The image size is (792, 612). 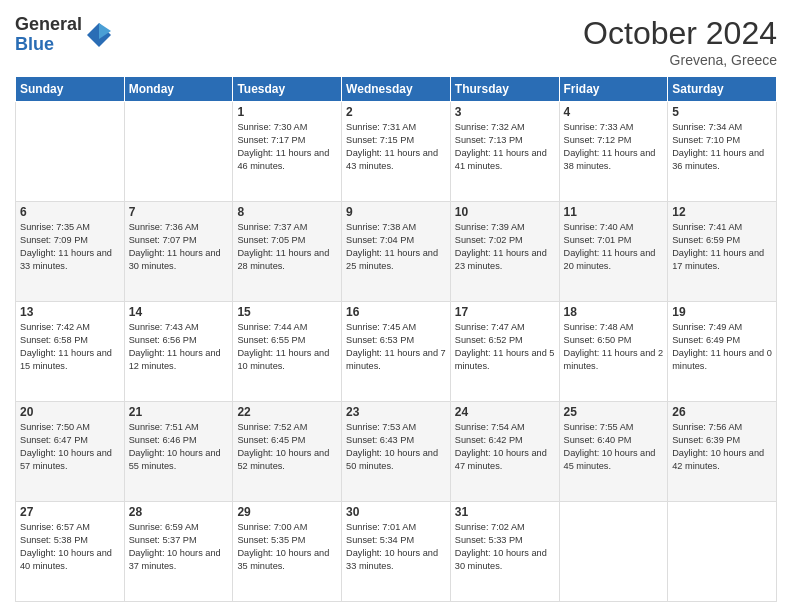 What do you see at coordinates (178, 452) in the screenshot?
I see `calendar-cell: 21 Sunrise: 7:51 AM Sunset: 6:46 PM Dayl…` at bounding box center [178, 452].